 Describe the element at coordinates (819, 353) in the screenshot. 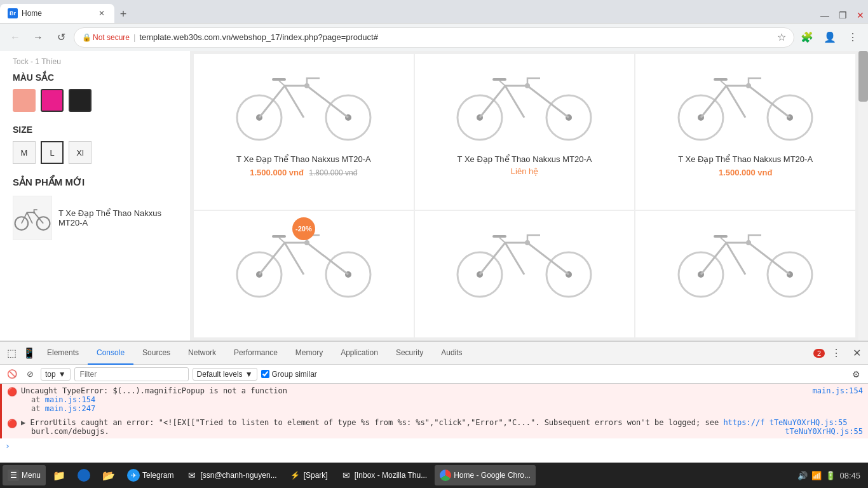

I see `error-count-badge: 2` at that location.